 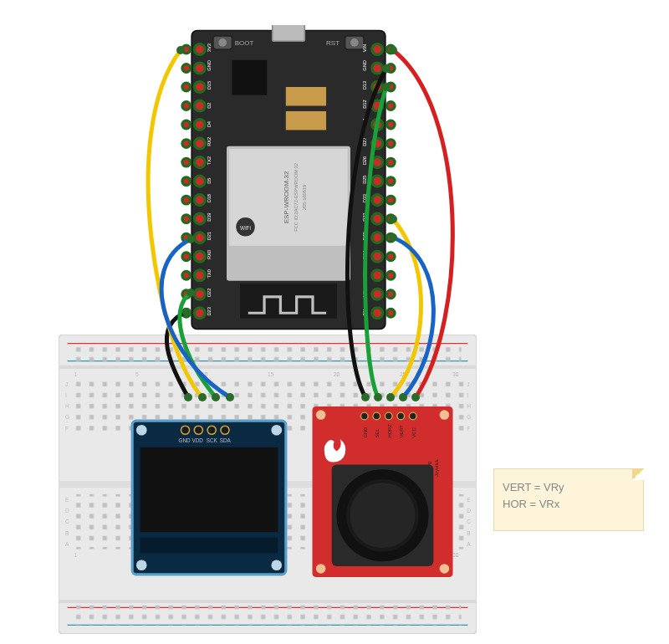 What do you see at coordinates (437, 468) in the screenshot?
I see `svg-text: Joystick` at bounding box center [437, 468].